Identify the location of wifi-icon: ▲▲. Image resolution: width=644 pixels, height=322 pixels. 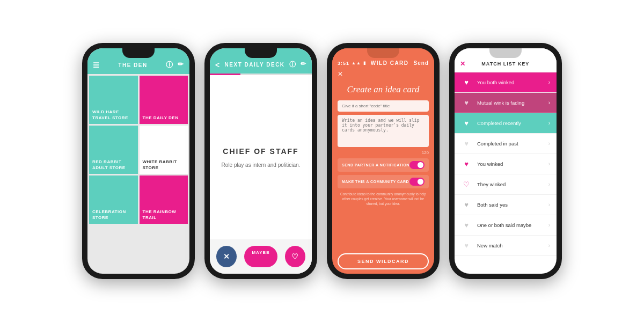
(356, 63).